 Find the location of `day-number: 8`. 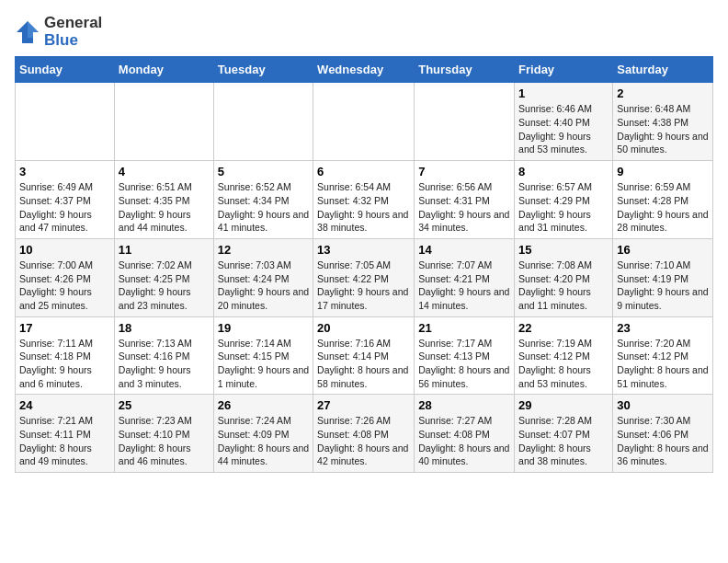

day-number: 8 is located at coordinates (563, 171).